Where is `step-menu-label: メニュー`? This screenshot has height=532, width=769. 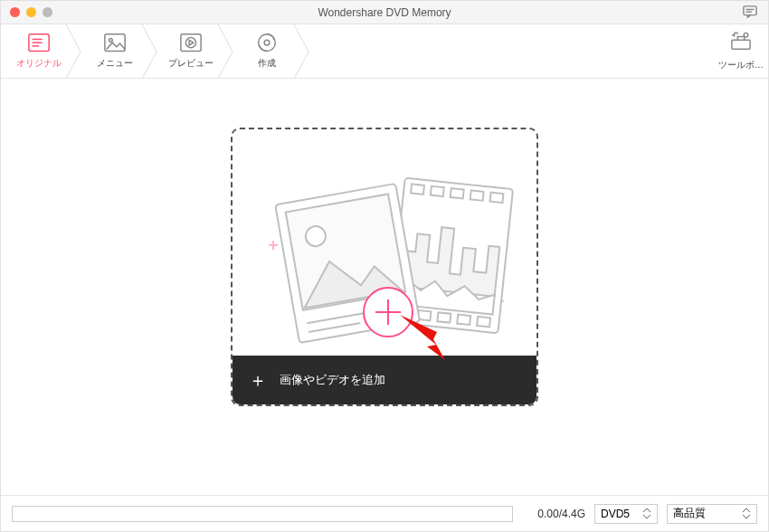 step-menu-label: メニュー is located at coordinates (115, 63).